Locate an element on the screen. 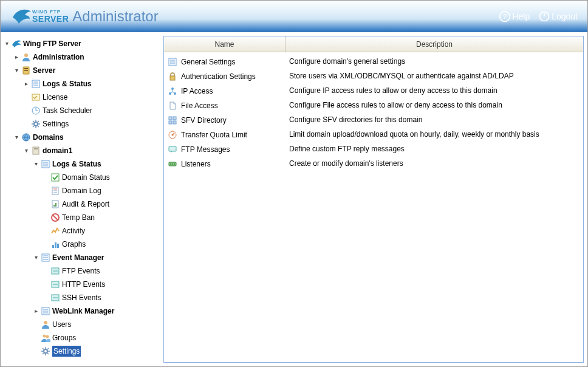 This screenshot has width=588, height=367. column-header-description: Description is located at coordinates (434, 44).